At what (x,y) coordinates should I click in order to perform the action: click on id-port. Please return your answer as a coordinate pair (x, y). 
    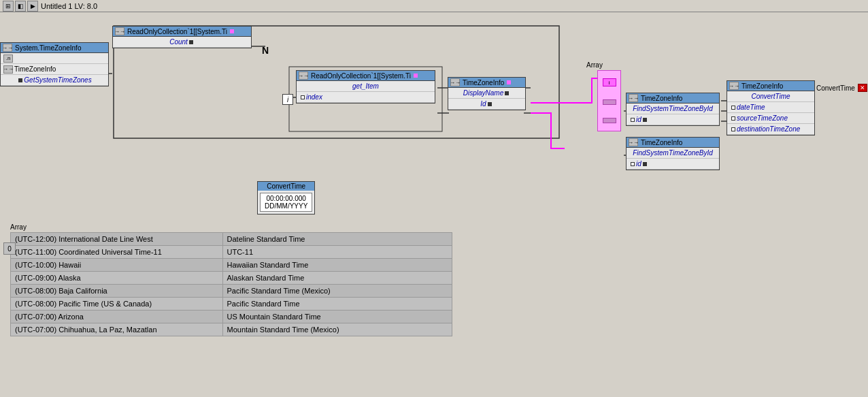
    Looking at the image, I should click on (490, 104).